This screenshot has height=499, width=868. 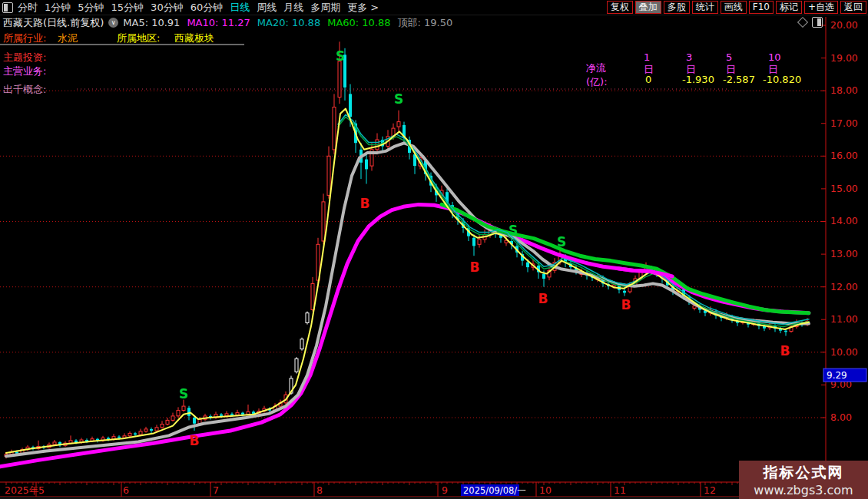 I want to click on window-toggle-icon, so click(x=8, y=8).